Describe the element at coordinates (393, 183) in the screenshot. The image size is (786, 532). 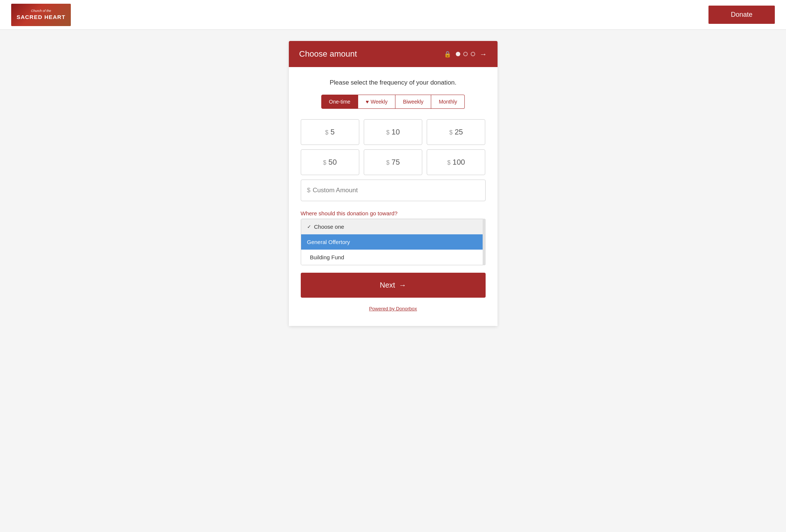
I see `donation-card: Choose amount 🔒 → Please select the freq…` at that location.